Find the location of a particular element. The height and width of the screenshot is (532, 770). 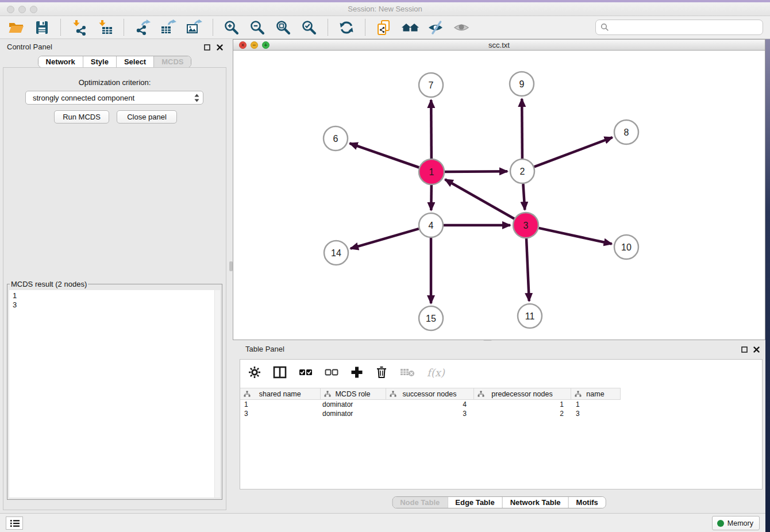

status-bar: Memory is located at coordinates (383, 523).